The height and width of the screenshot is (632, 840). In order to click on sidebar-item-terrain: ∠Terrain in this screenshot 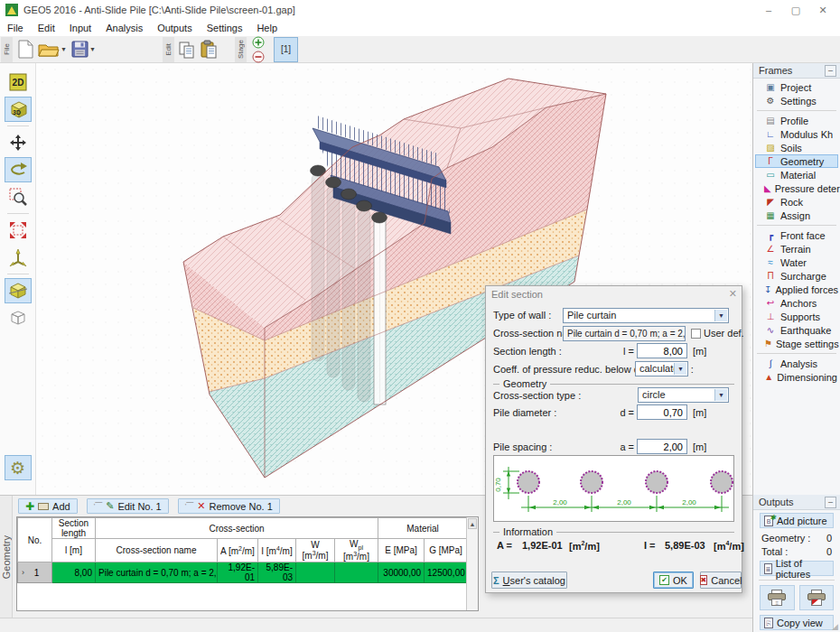, I will do `click(797, 249)`.